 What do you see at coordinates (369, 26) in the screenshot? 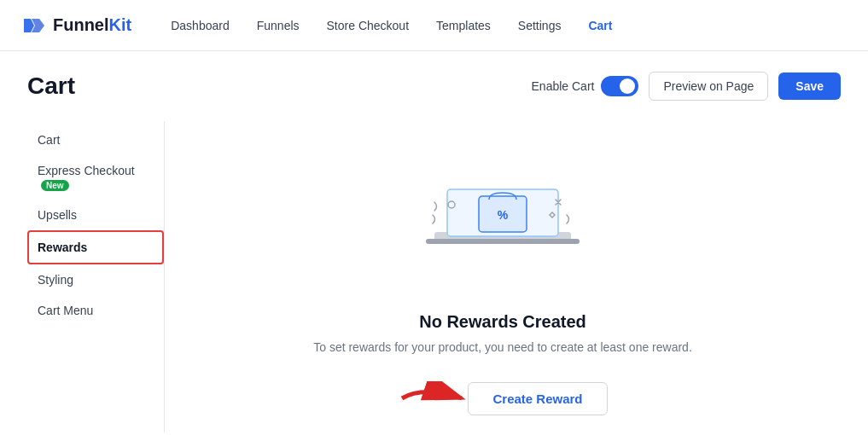
I see `nav-store-checkout: Store Checkout` at bounding box center [369, 26].